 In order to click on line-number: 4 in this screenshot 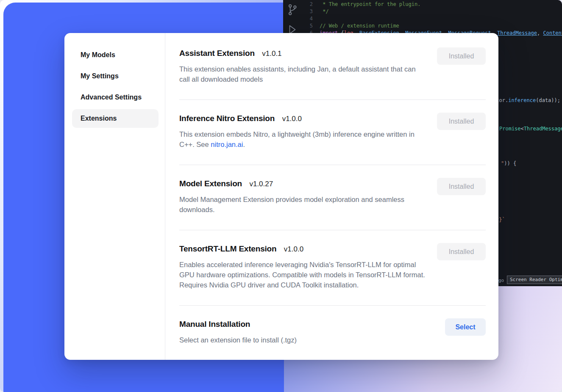, I will do `click(307, 19)`.